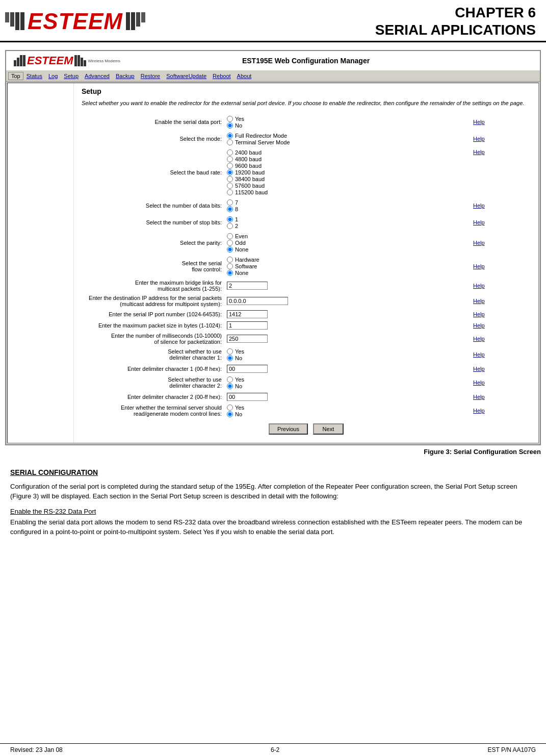 This screenshot has width=546, height=756. What do you see at coordinates (306, 301) in the screenshot?
I see `table-row: Enter the destination IP address for the…` at bounding box center [306, 301].